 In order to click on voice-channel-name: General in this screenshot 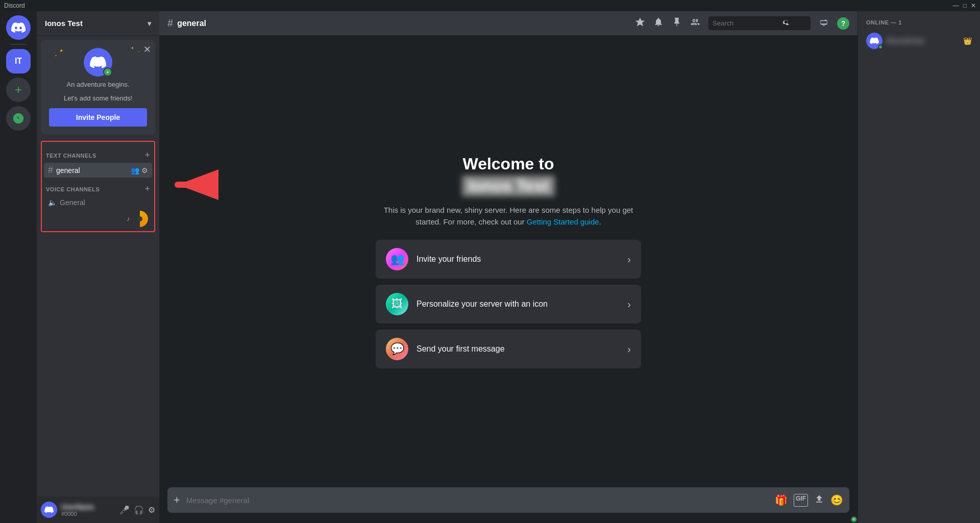, I will do `click(104, 203)`.